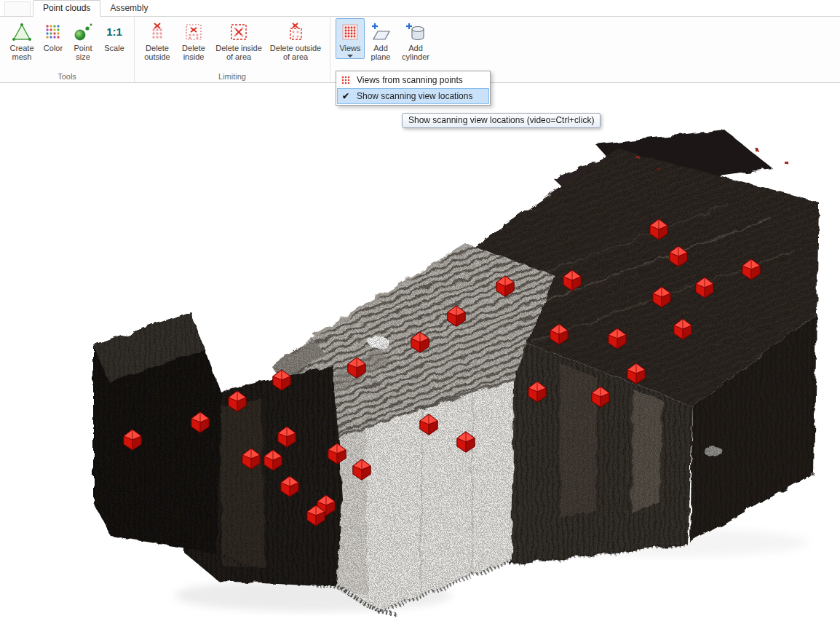 This screenshot has height=640, width=840. I want to click on scale-button: 1:1 Scale, so click(114, 36).